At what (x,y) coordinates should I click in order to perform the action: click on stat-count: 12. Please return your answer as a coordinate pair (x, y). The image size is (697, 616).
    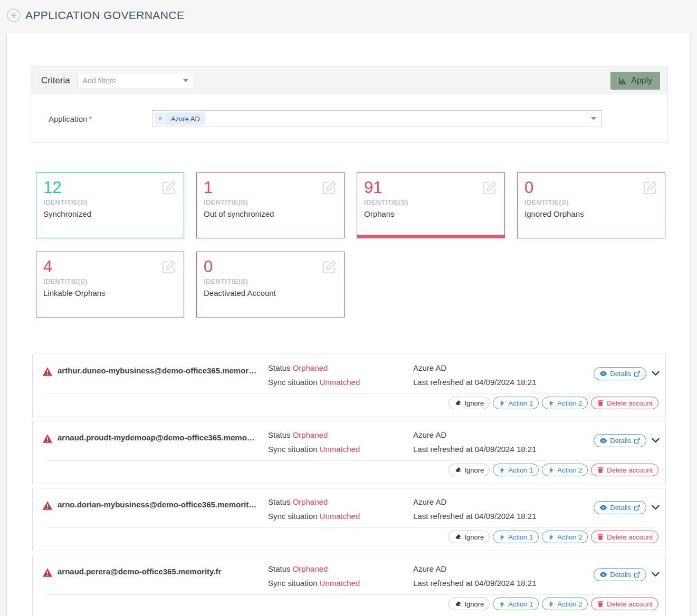
    Looking at the image, I should click on (110, 188).